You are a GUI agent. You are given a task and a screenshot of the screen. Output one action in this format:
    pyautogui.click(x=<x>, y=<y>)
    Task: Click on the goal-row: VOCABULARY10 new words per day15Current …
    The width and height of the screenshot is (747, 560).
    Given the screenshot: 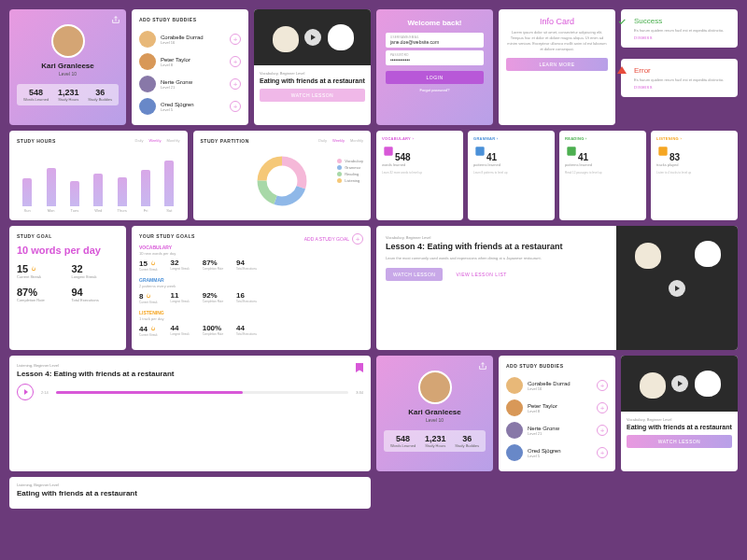 What is the action you would take?
    pyautogui.click(x=251, y=258)
    